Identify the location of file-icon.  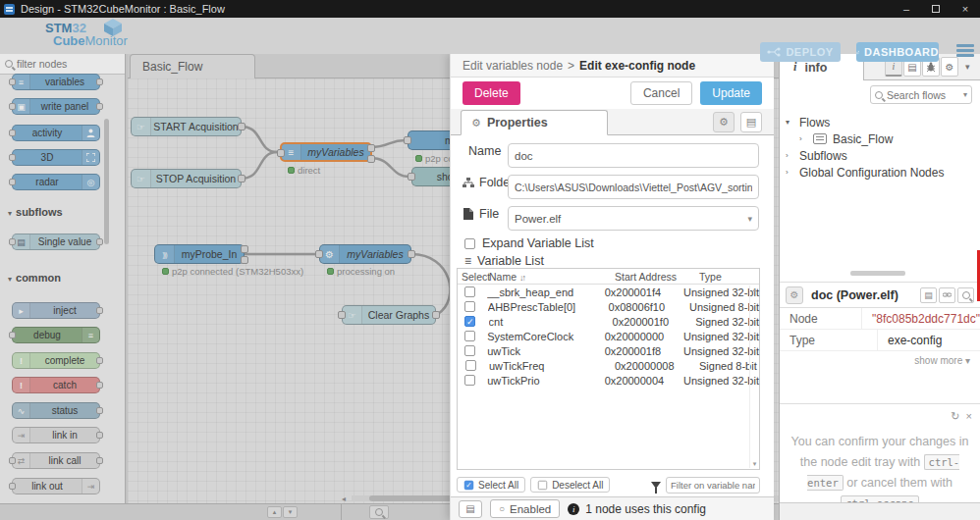
(468, 214).